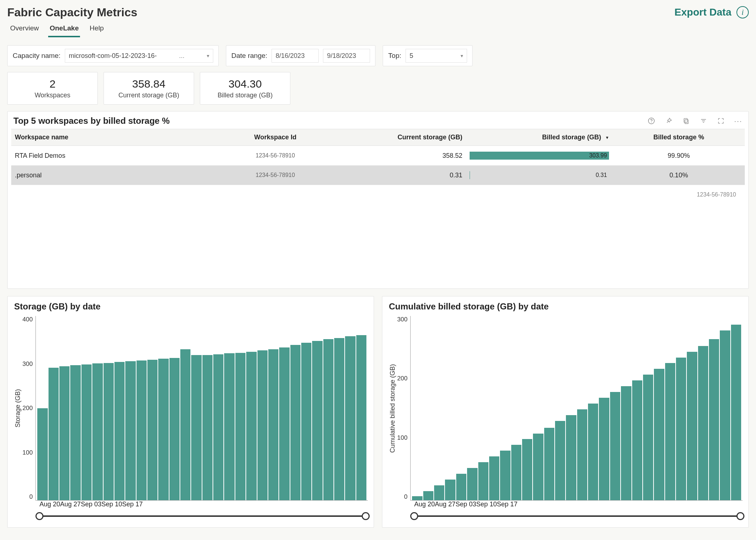 This screenshot has width=756, height=540. I want to click on y-axis-label: Cumulative billed storage (GB), so click(392, 408).